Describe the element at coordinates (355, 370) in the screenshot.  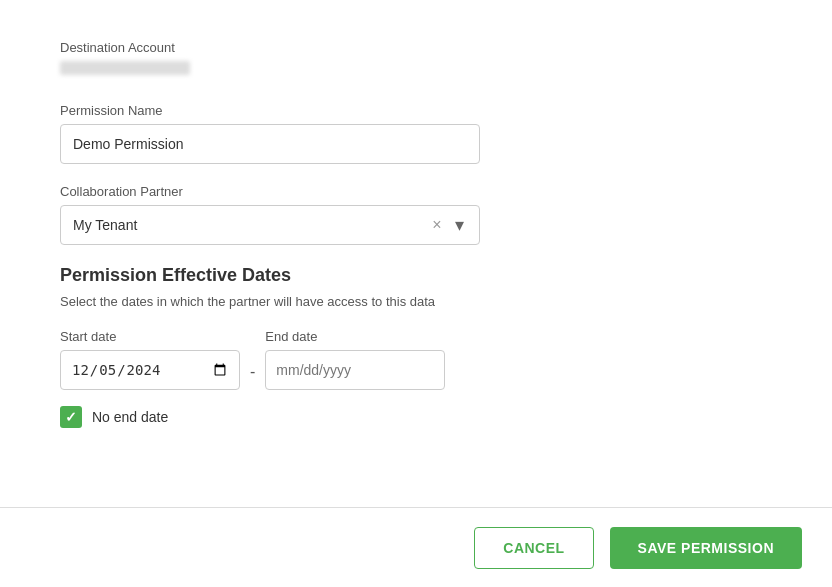
I see `end-date-input` at that location.